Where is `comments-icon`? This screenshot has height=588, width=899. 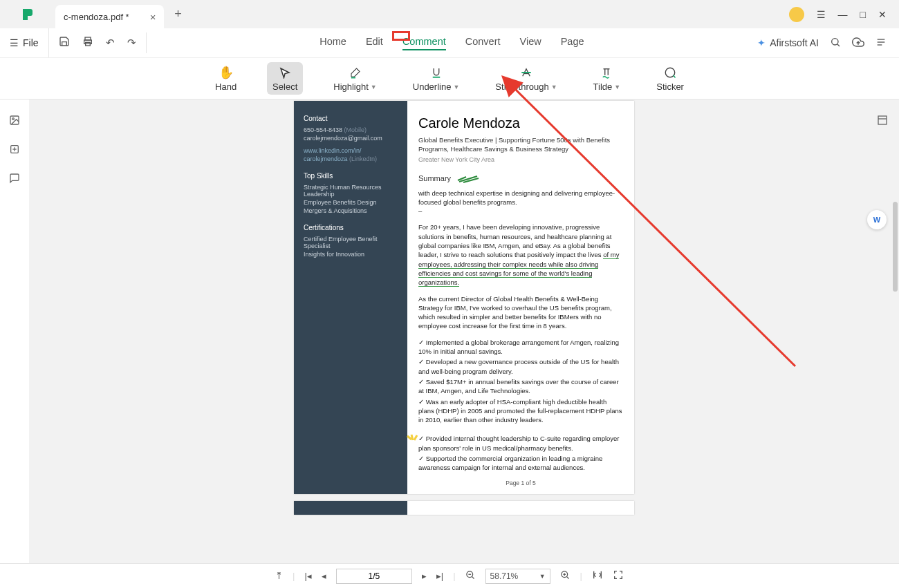 comments-icon is located at coordinates (15, 180).